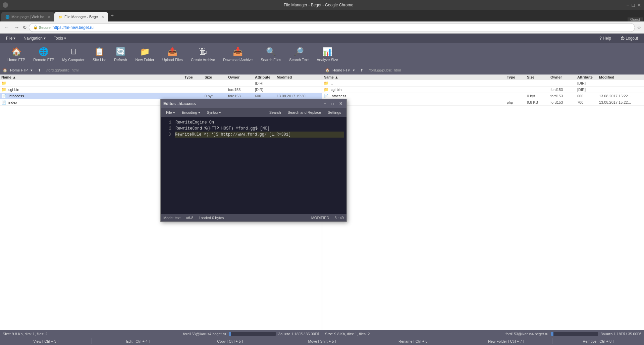  I want to click on right-col-attr: Attribute, so click(588, 77).